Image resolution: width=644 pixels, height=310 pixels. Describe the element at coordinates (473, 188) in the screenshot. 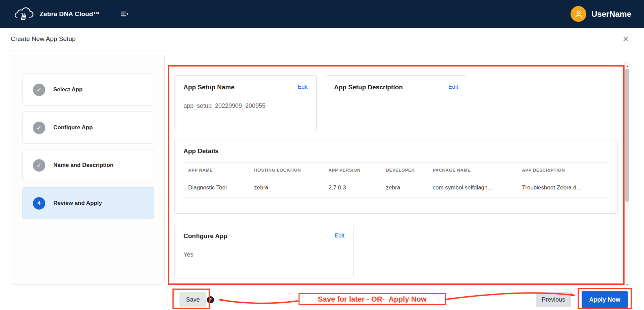

I see `cell-package-name: com.symbol.selfdiagn...` at that location.